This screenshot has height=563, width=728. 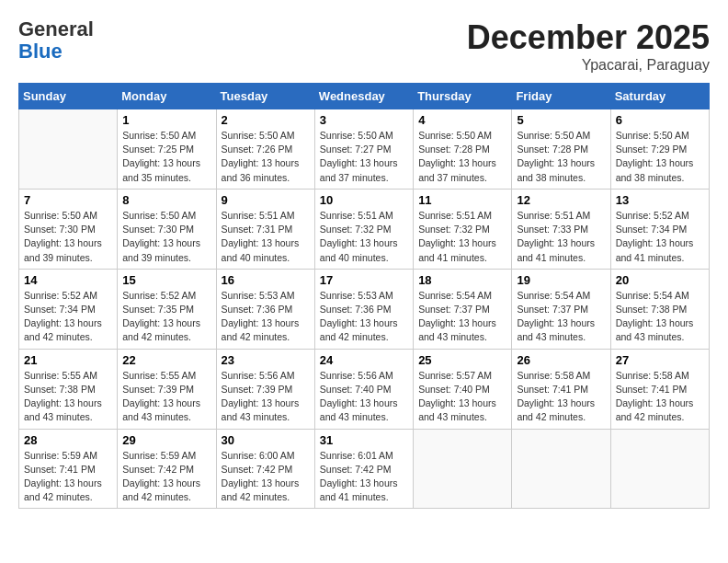 What do you see at coordinates (166, 316) in the screenshot?
I see `day-info: Sunrise: 5:52 AMSunset: 7:35 PMDaylight:…` at bounding box center [166, 316].